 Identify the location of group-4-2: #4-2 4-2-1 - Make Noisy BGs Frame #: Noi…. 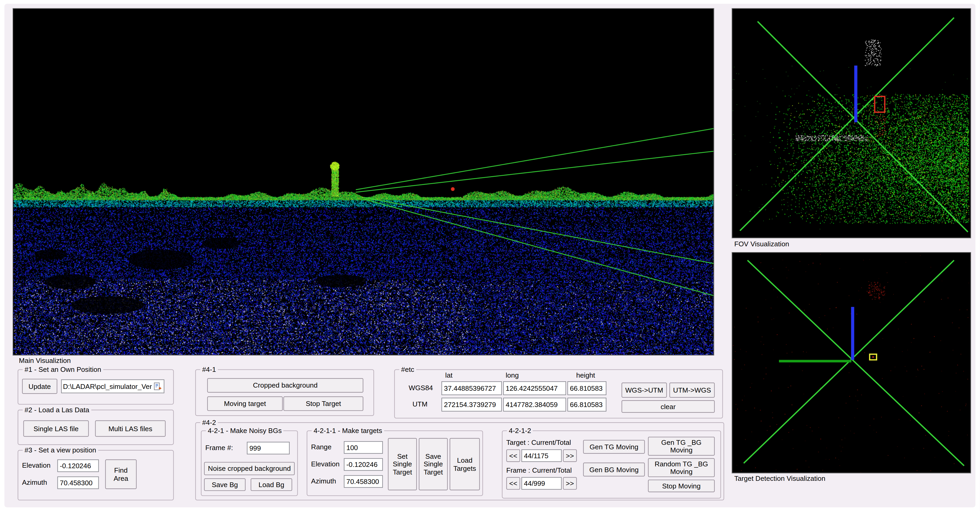
(460, 461).